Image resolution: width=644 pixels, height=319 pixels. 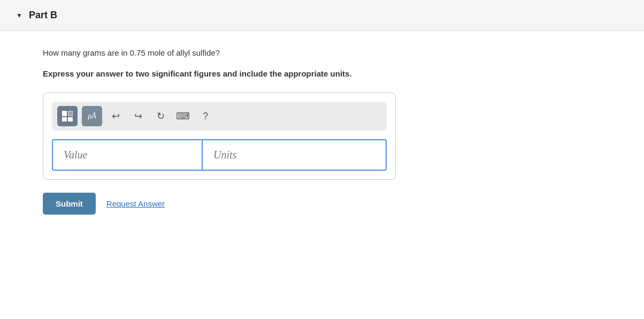 I want to click on units-input, so click(x=294, y=155).